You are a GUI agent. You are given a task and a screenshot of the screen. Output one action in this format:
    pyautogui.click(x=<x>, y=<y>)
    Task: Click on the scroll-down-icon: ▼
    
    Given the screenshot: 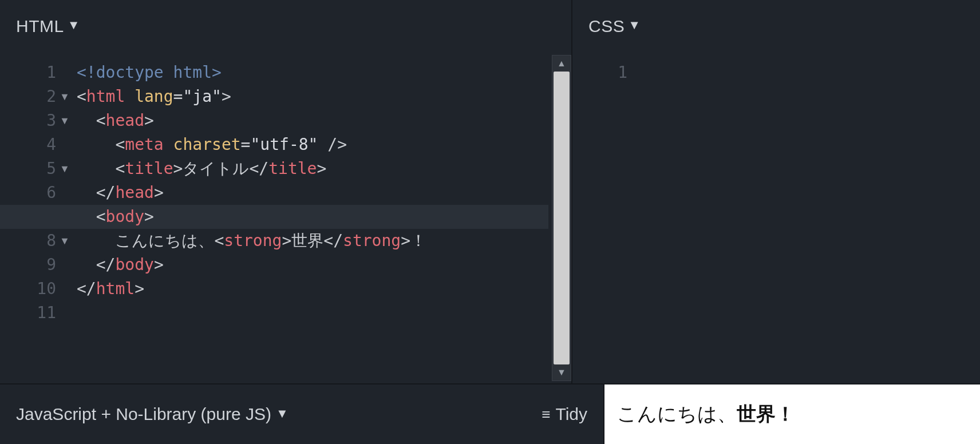 What is the action you would take?
    pyautogui.click(x=562, y=372)
    